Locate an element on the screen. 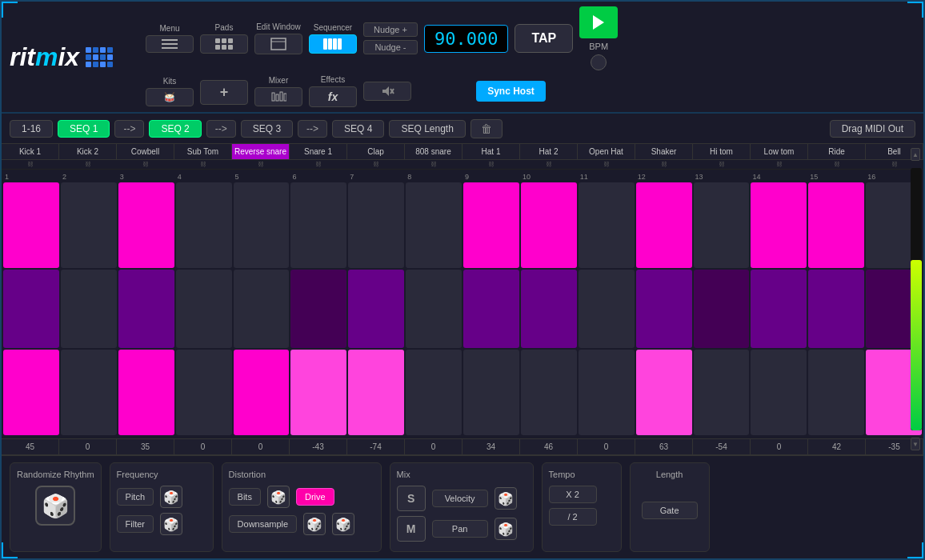  arrow2-button: --> is located at coordinates (221, 129).